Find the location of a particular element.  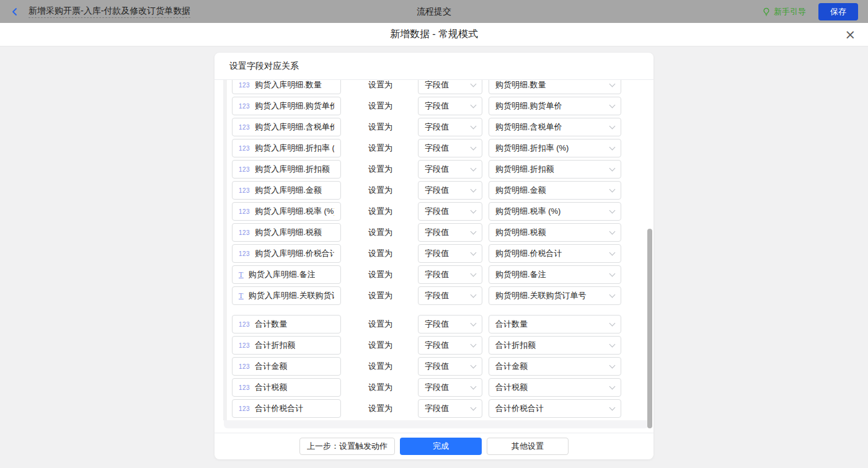

source-field-box: 123 合计折扣额 is located at coordinates (286, 345).